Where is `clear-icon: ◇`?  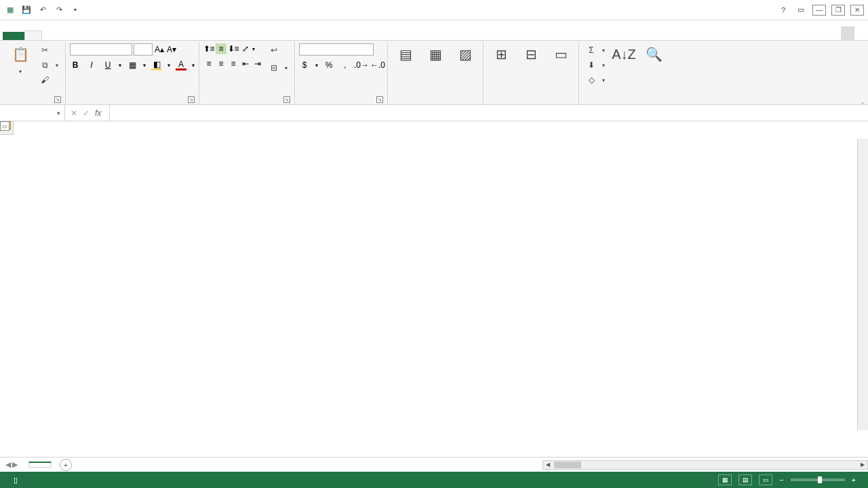 clear-icon: ◇ is located at coordinates (591, 80).